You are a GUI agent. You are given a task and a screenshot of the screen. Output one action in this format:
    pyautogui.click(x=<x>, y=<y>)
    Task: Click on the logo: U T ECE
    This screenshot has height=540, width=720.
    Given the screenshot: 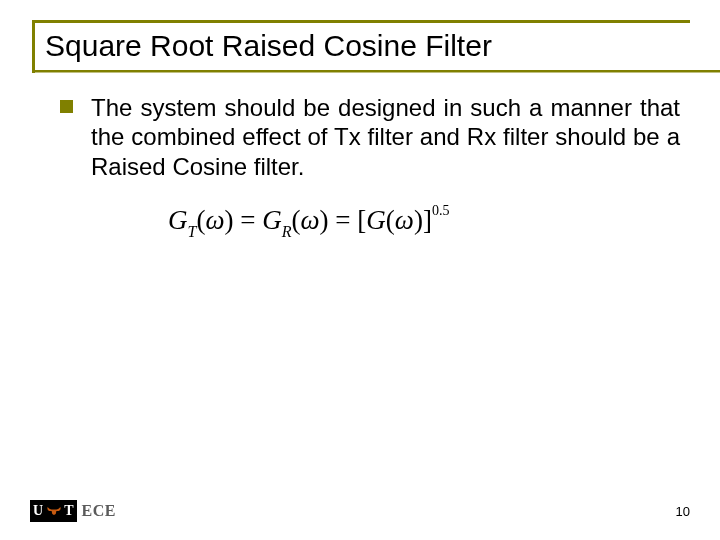 What is the action you would take?
    pyautogui.click(x=73, y=511)
    